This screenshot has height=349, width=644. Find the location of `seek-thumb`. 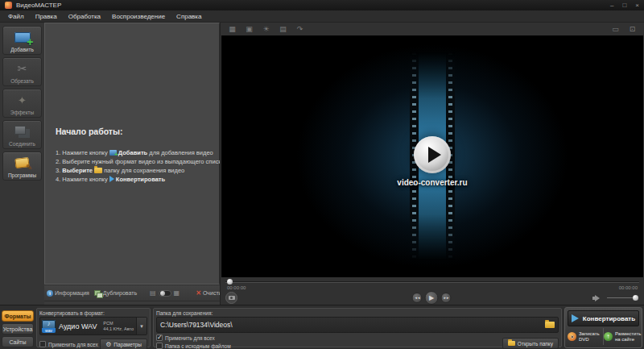

seek-thumb is located at coordinates (230, 282).